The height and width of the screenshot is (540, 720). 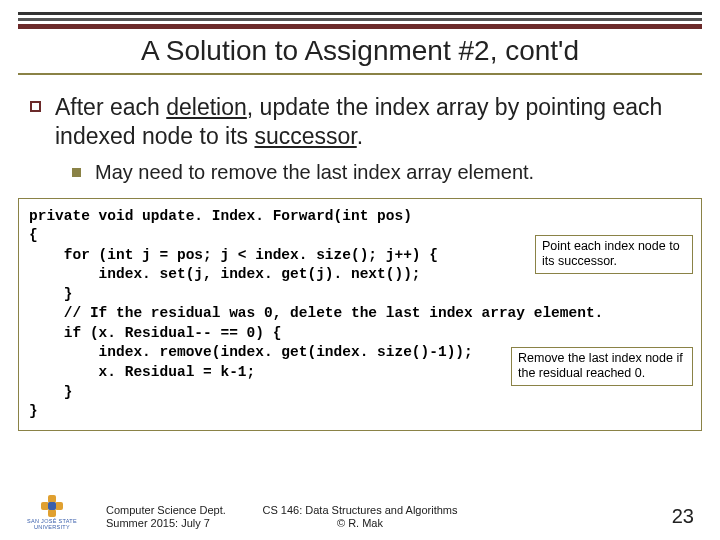 What do you see at coordinates (683, 516) in the screenshot?
I see `page-number: 23` at bounding box center [683, 516].